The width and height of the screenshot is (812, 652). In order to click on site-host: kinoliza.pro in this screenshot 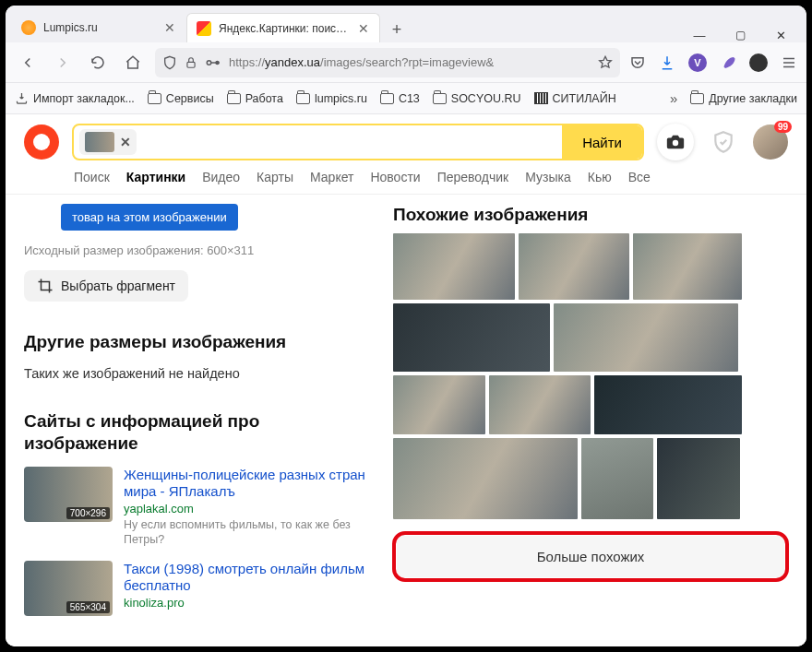, I will do `click(249, 603)`.